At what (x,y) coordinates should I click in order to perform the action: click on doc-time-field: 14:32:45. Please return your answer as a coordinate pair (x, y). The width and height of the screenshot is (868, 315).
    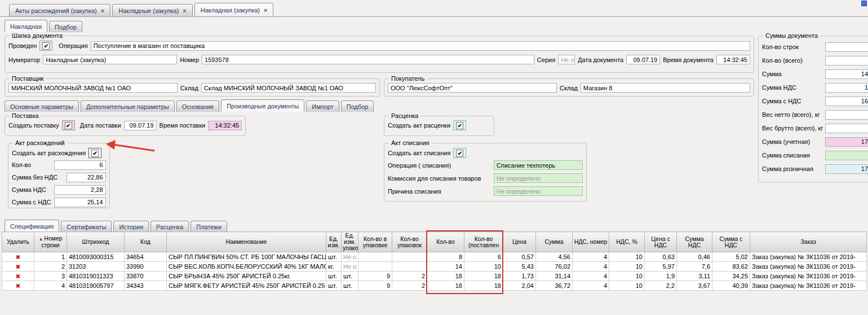
    Looking at the image, I should click on (733, 60).